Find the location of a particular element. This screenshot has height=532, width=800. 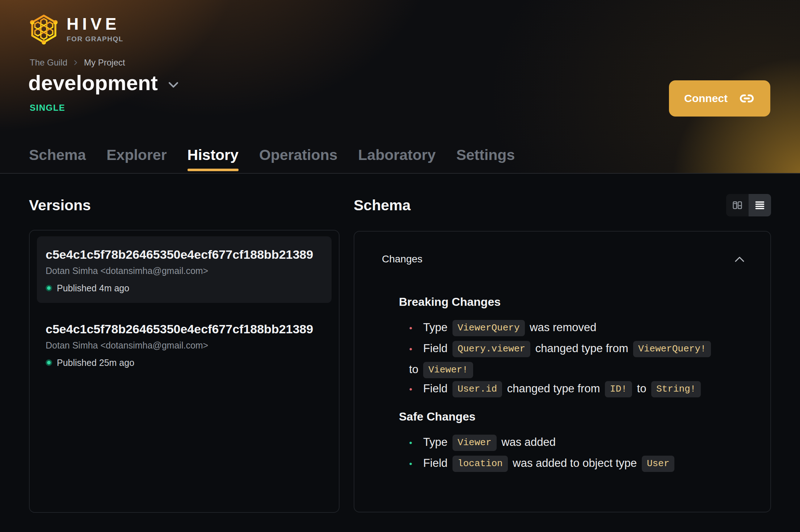

version-status: Published 25m ago is located at coordinates (184, 363).